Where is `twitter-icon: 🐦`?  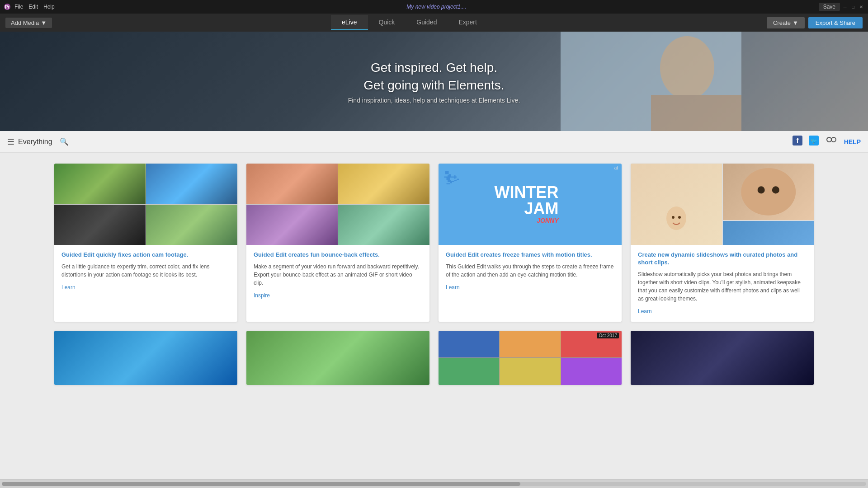
twitter-icon: 🐦 is located at coordinates (814, 142).